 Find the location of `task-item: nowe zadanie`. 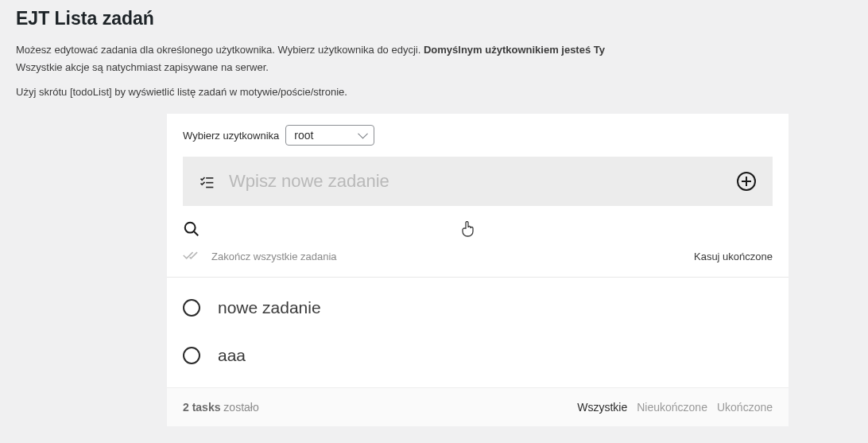

task-item: nowe zadanie is located at coordinates (478, 308).